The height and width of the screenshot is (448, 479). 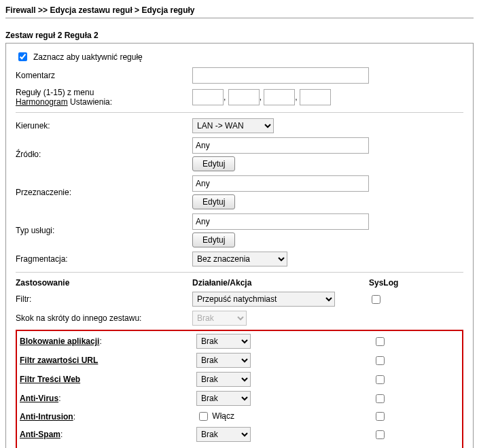 I want to click on app-block-link: Blokowanie aplikacji, so click(x=60, y=341).